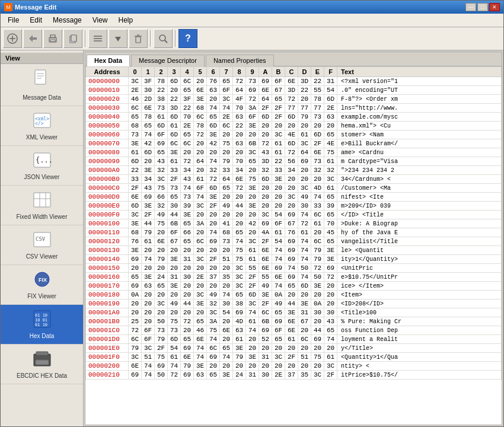  What do you see at coordinates (294, 197) in the screenshot?
I see `table-row: 000000D06E69666573743E20202020203C497465…` at bounding box center [294, 197].